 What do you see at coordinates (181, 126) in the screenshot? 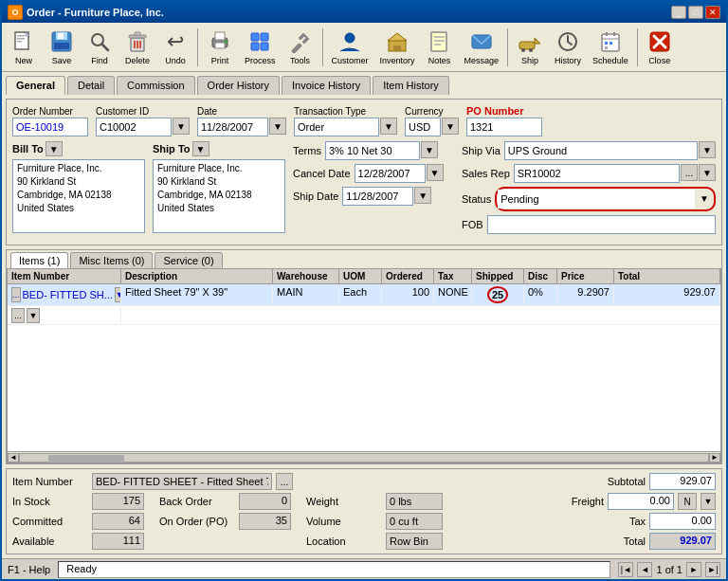
I see `customer-id-lookup-button: ▼` at bounding box center [181, 126].